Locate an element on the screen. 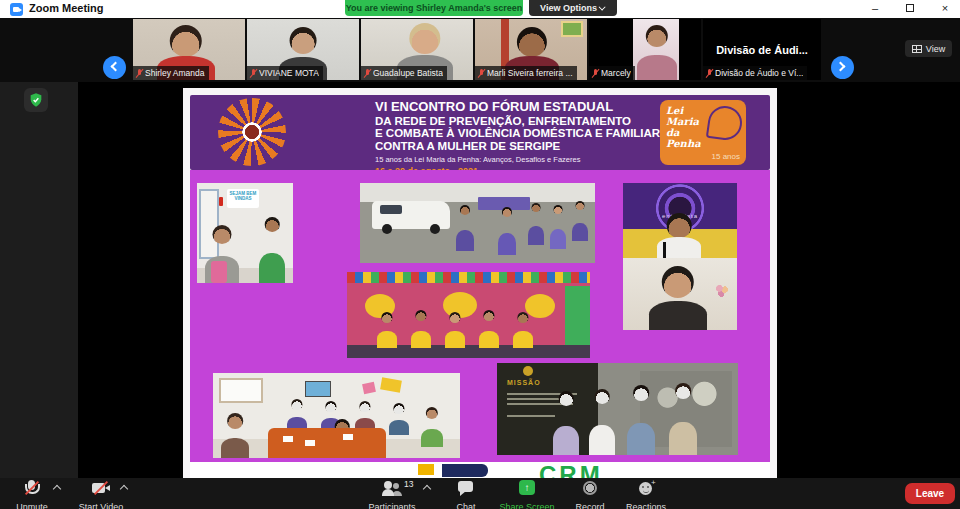  participant-nameplate: Shirley Amanda is located at coordinates (171, 73).